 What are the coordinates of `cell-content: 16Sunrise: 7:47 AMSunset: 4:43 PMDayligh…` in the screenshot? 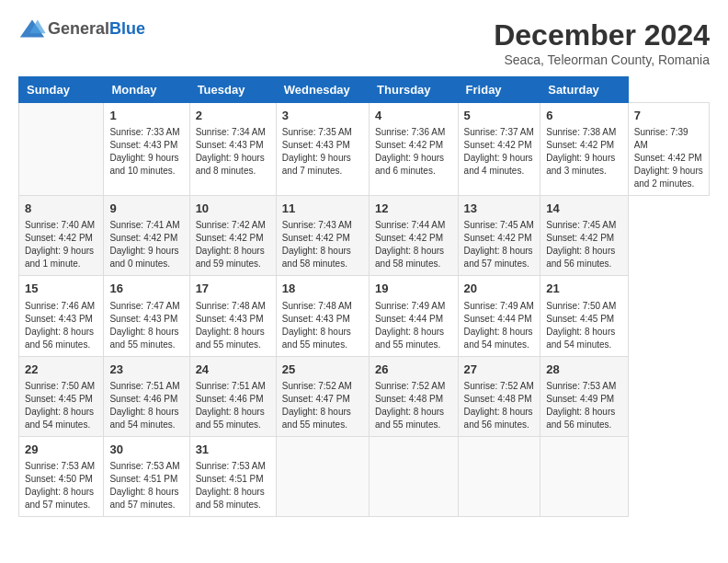 It's located at (146, 316).